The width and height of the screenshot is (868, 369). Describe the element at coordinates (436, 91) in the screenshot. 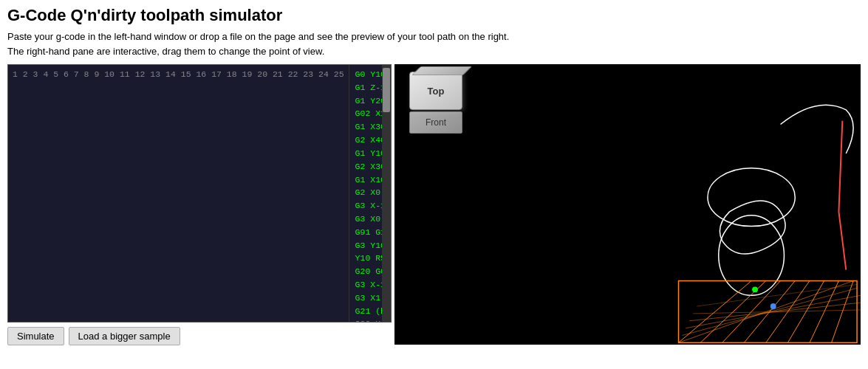

I see `cube-top-face: Top` at that location.